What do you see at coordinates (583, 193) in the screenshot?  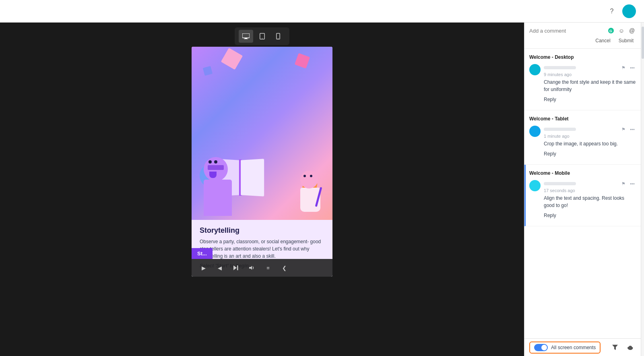 I see `comments-list: Welcome - Desktop ⚑ ••• 9 minute` at bounding box center [583, 193].